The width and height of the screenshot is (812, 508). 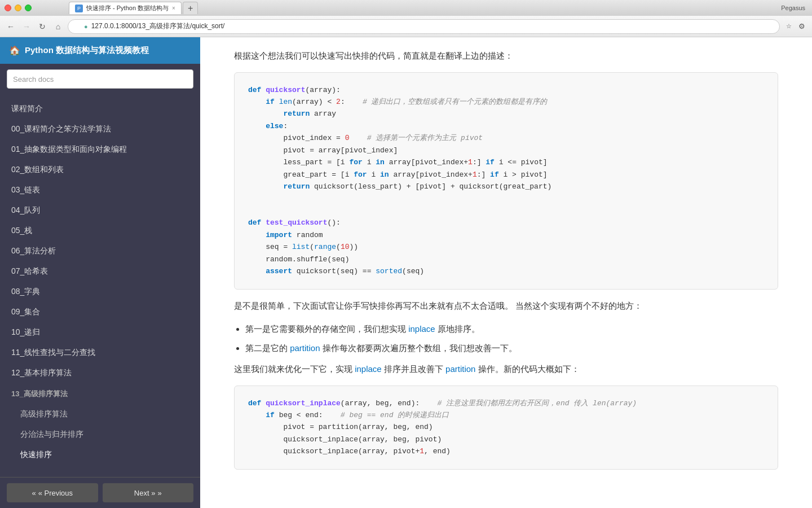 I want to click on browser-chrome: ← → ↻ ⌂ ● 127.0.0.1:8000/13_高级排序算法/quick…, so click(x=406, y=27).